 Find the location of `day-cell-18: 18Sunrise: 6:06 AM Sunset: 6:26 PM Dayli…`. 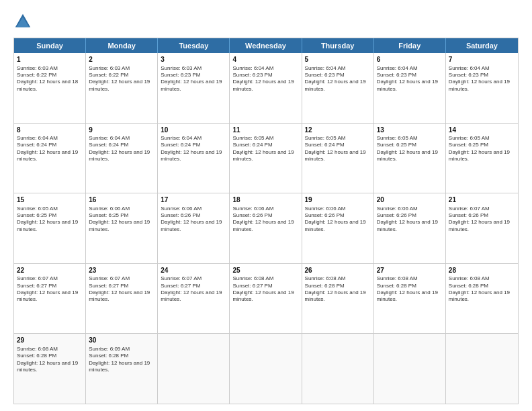

day-cell-18: 18Sunrise: 6:06 AM Sunset: 6:26 PM Dayli… is located at coordinates (266, 228).